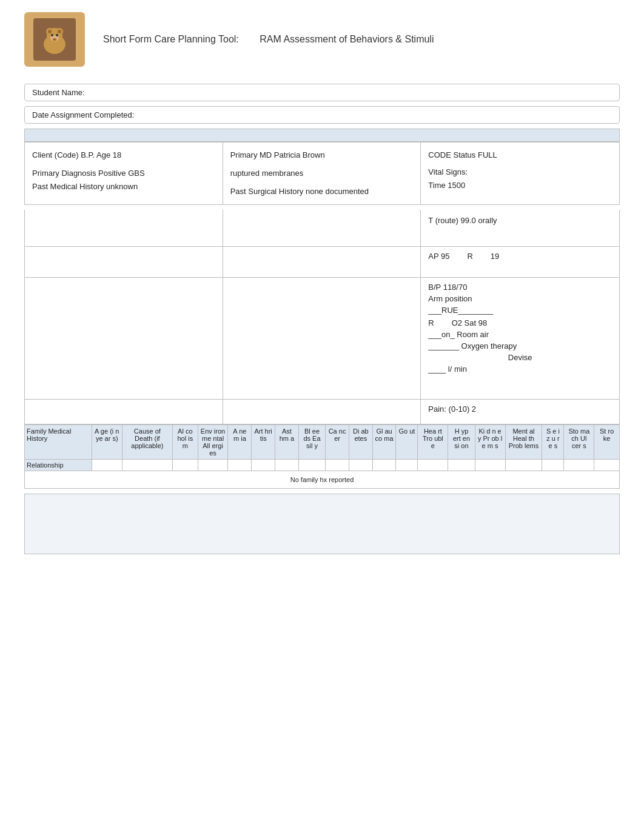 The height and width of the screenshot is (835, 644). Describe the element at coordinates (520, 221) in the screenshot. I see `temp: T (route) 99.0 orally` at that location.